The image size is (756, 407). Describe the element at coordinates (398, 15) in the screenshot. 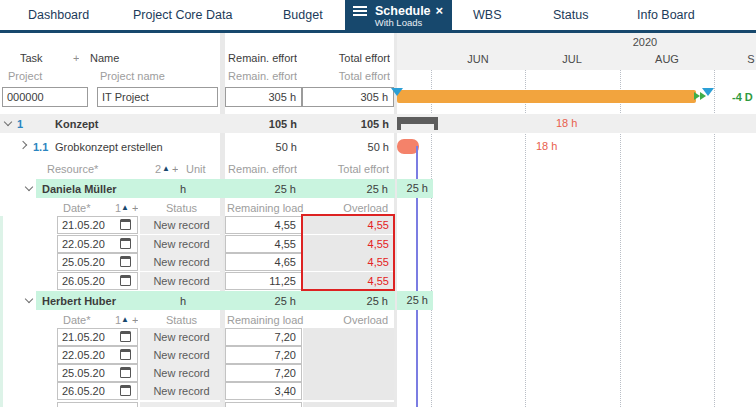

I see `tab-schedule-active: Schedule × With Loads` at that location.